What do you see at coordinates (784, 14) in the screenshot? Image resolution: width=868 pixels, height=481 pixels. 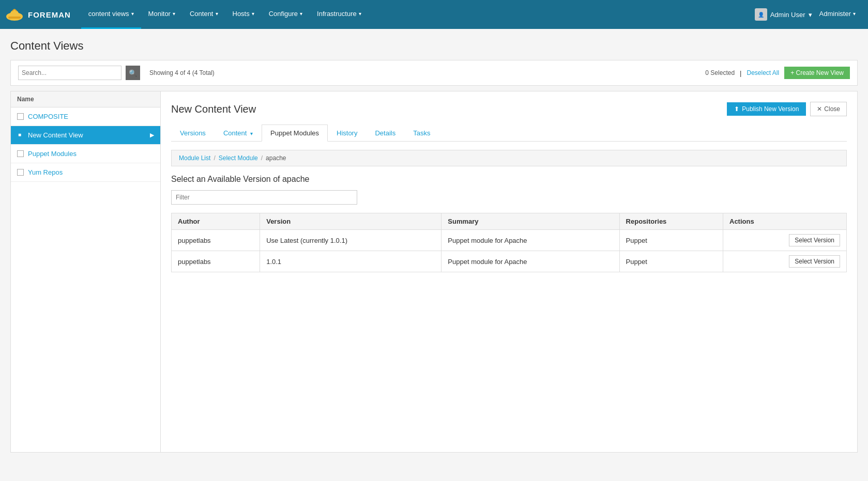 I see `user-menu: 👤 Admin User ▾` at bounding box center [784, 14].